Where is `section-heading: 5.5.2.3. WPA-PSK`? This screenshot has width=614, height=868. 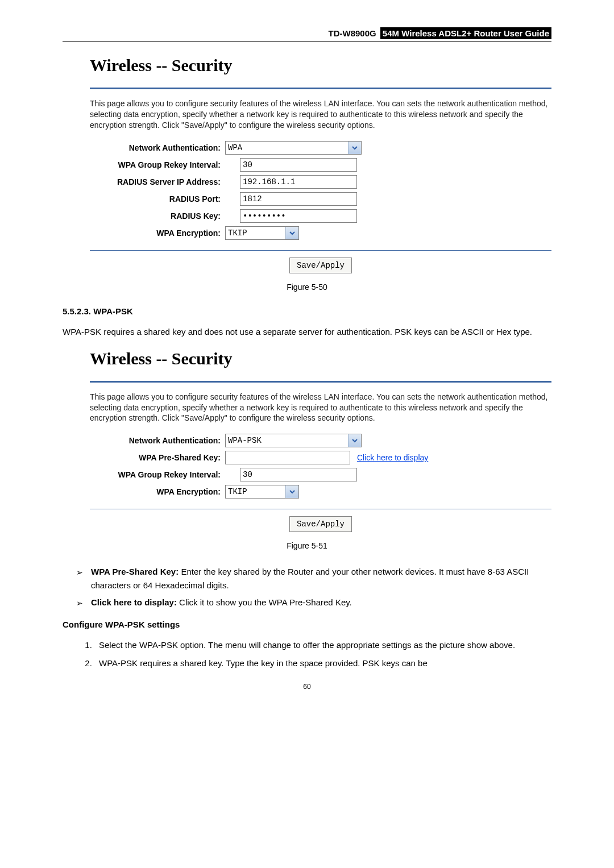
section-heading: 5.5.2.3. WPA-PSK is located at coordinates (307, 312).